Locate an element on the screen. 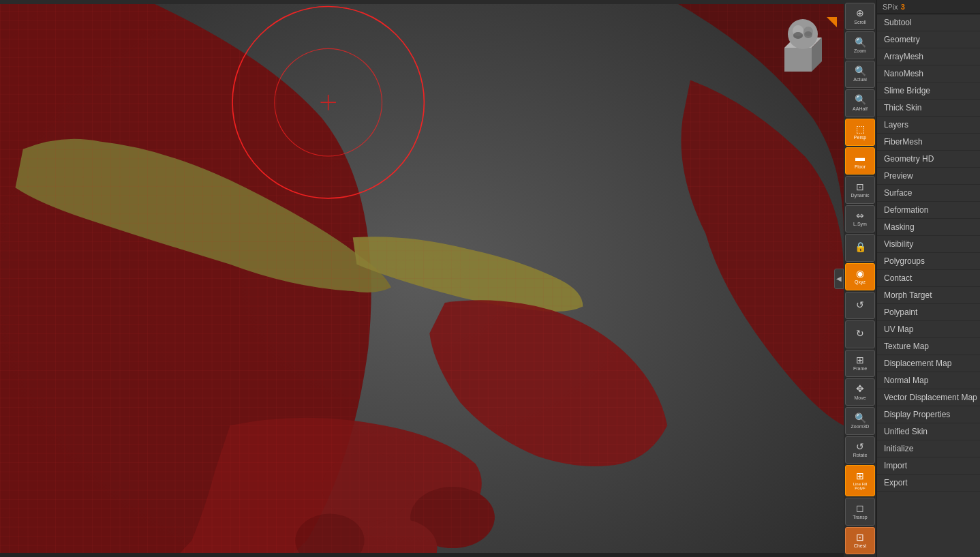 The image size is (980, 557). tool-rotate: ↺ Rotate is located at coordinates (860, 450).